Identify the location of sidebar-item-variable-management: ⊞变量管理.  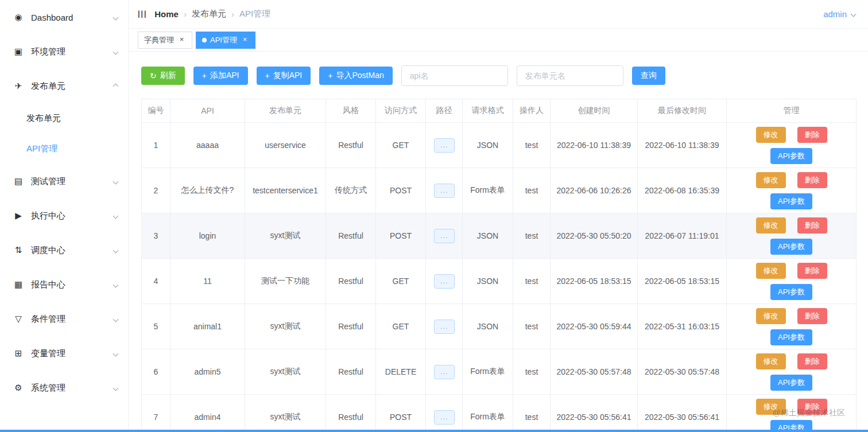
(64, 353).